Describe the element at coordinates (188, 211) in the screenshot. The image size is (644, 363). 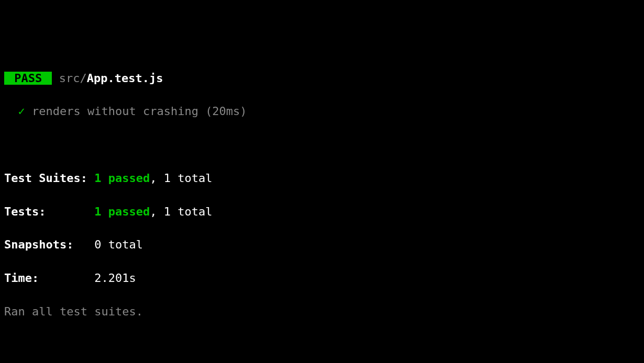
I see `tests-total: 1 total` at that location.